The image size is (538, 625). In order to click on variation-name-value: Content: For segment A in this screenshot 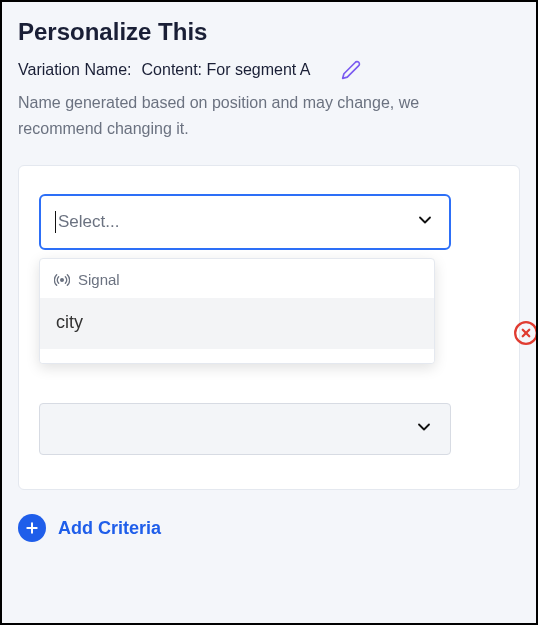, I will do `click(226, 70)`.